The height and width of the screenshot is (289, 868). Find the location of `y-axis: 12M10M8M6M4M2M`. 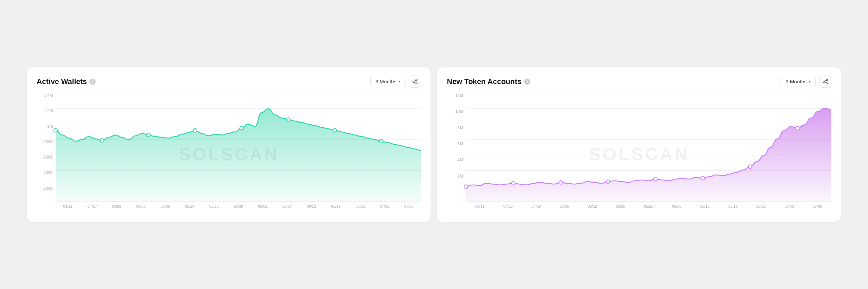

y-axis: 12M10M8M6M4M2M is located at coordinates (456, 147).